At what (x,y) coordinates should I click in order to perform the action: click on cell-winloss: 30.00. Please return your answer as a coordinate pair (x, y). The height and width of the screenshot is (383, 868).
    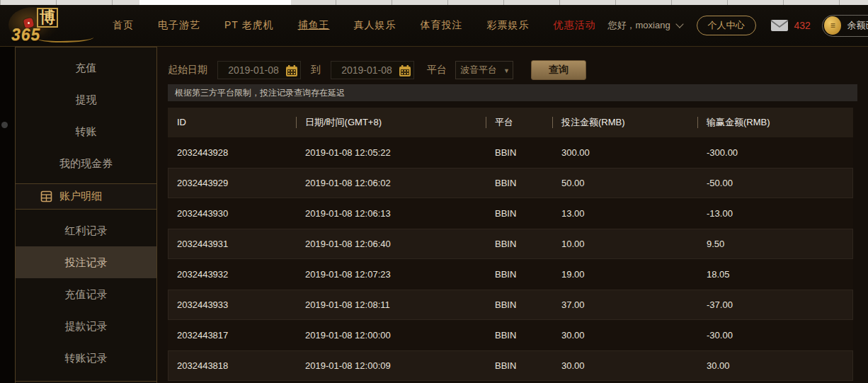
    Looking at the image, I should click on (775, 365).